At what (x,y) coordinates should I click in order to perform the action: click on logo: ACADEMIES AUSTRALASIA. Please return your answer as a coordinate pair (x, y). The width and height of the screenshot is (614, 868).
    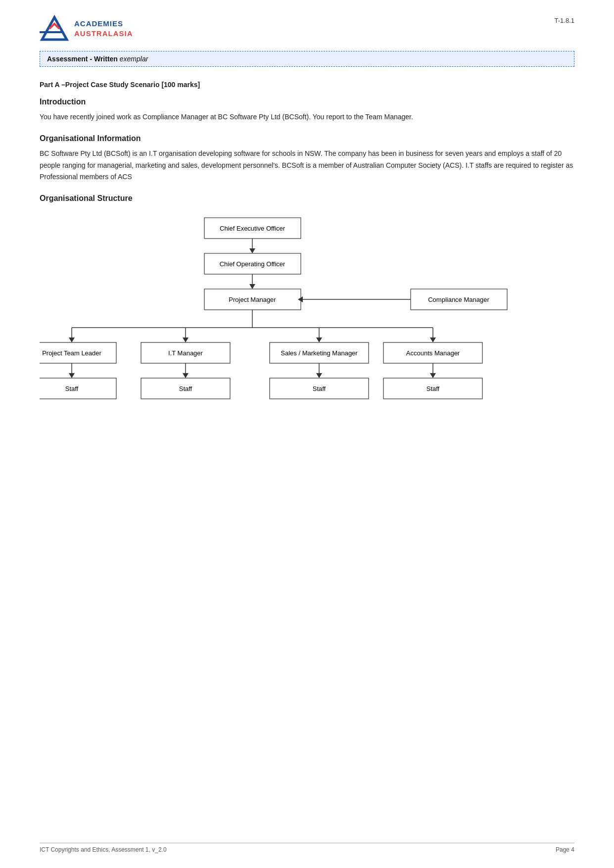
    Looking at the image, I should click on (86, 29).